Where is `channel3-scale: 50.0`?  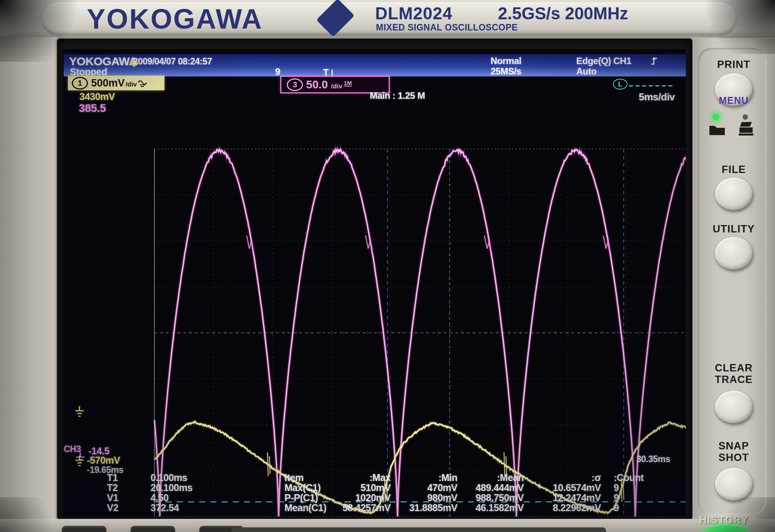
channel3-scale: 50.0 is located at coordinates (317, 85).